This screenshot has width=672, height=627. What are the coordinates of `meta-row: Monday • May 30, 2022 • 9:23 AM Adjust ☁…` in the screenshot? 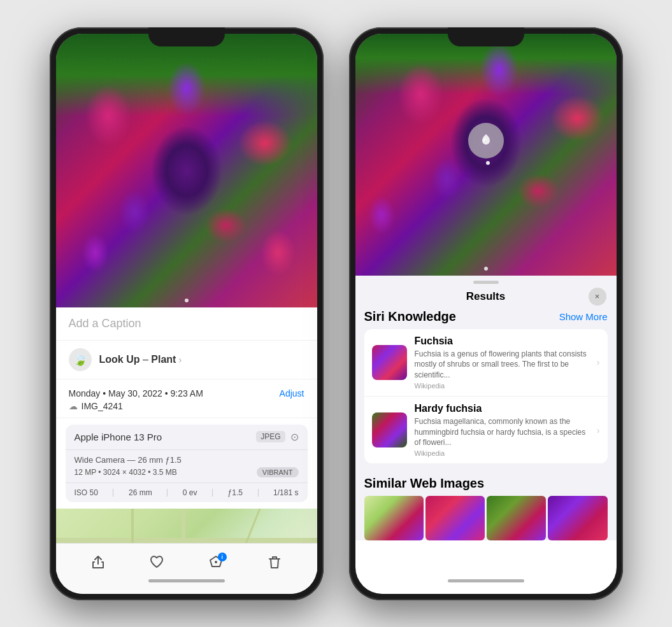 It's located at (187, 398).